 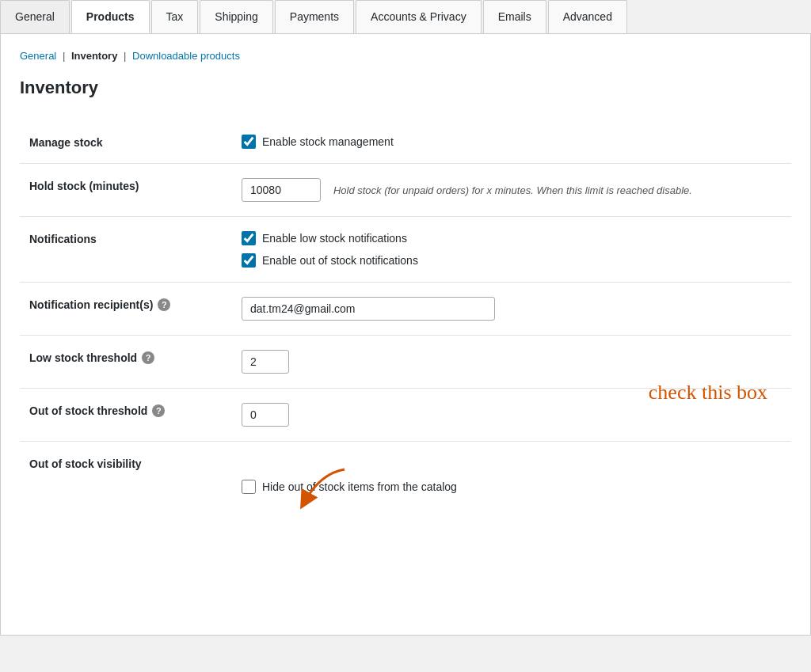 What do you see at coordinates (249, 142) in the screenshot?
I see `manage-stock-checkbox` at bounding box center [249, 142].